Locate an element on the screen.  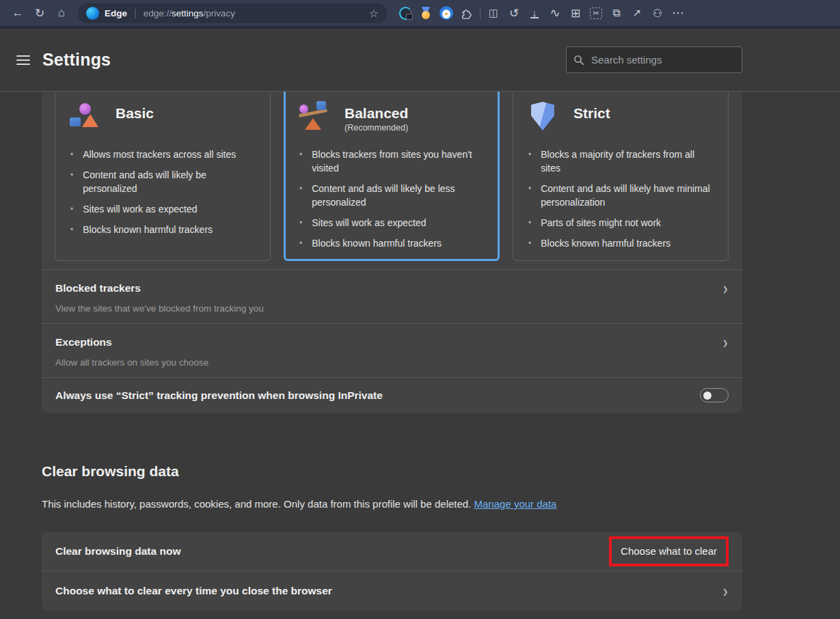
penguin-icon is located at coordinates (446, 13).